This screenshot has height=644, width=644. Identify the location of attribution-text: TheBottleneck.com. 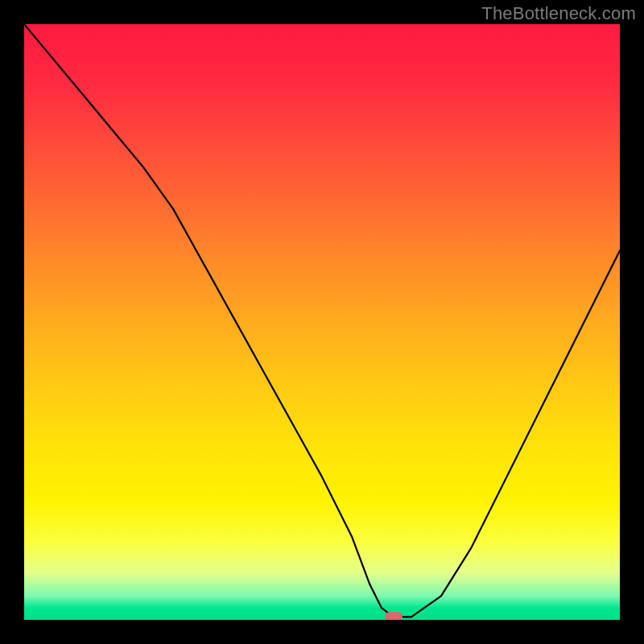
(559, 14).